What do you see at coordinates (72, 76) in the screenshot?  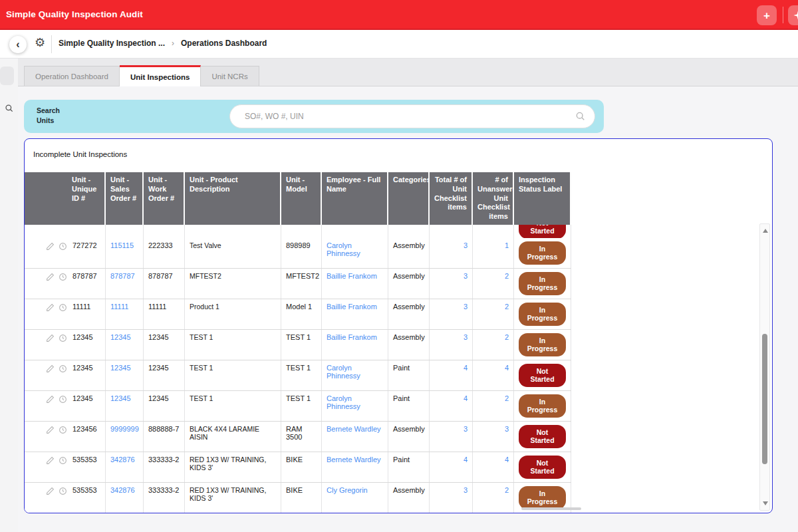 I see `tab-operation-dashboard: Operation Dashboard` at bounding box center [72, 76].